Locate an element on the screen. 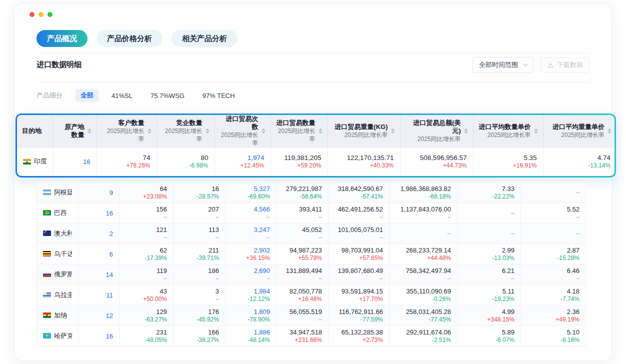 The image size is (626, 364). cell-value: 462,491,256.52 is located at coordinates (360, 209).